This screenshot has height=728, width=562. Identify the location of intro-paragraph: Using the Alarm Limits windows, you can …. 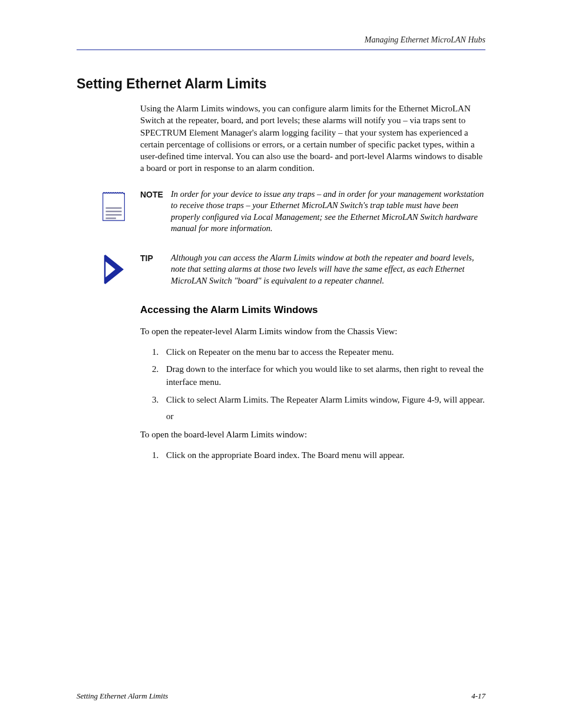
(313, 139).